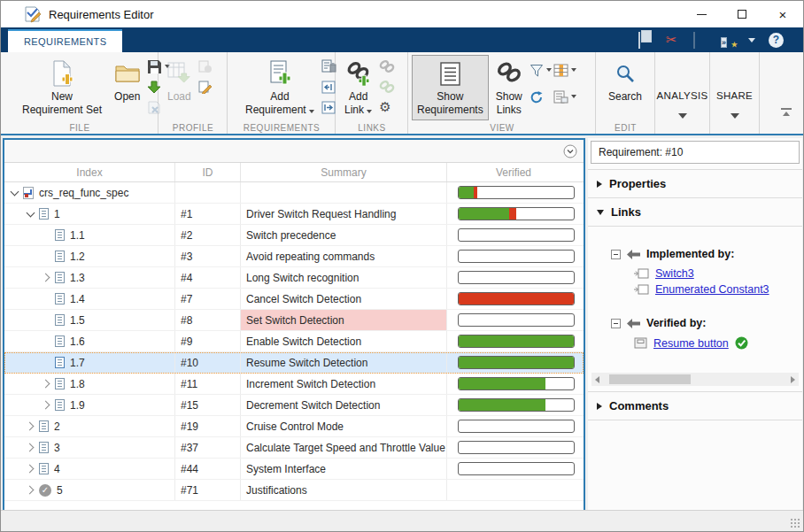  Describe the element at coordinates (205, 87) in the screenshot. I see `edit-profile-icon` at that location.